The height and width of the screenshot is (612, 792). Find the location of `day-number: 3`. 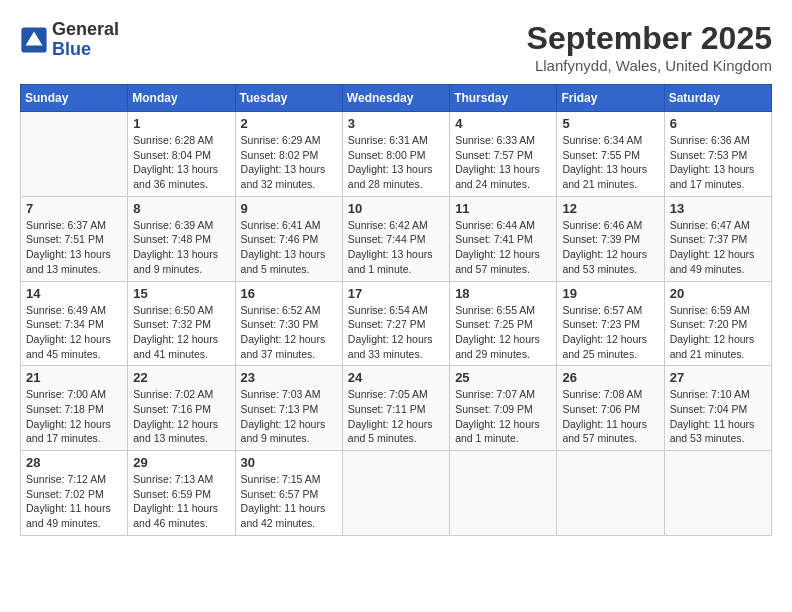

day-number: 3 is located at coordinates (396, 124).